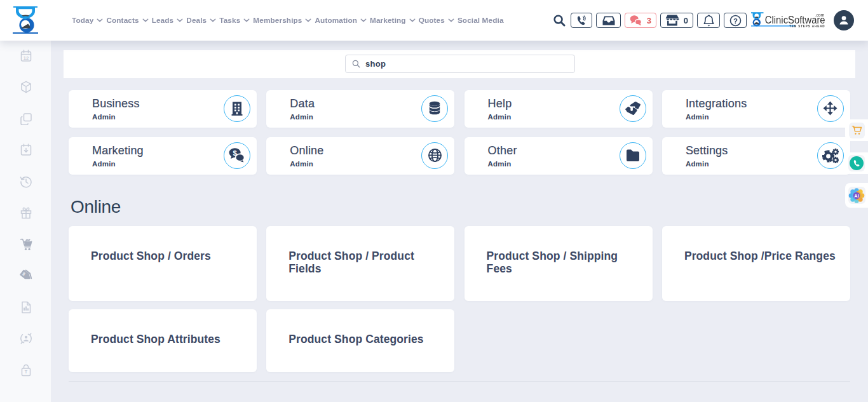  What do you see at coordinates (27, 372) in the screenshot?
I see `svg-text: T` at bounding box center [27, 372].